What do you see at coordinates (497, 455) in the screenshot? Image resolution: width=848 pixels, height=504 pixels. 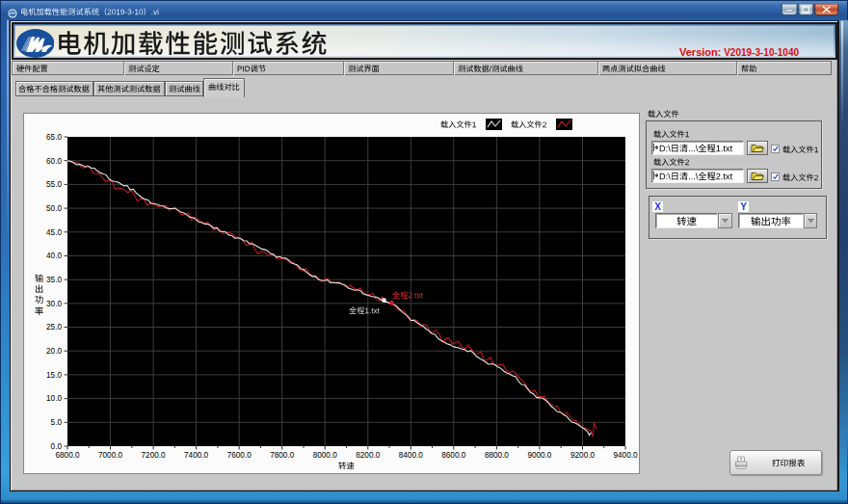 I see `svg-text: 8800.0` at bounding box center [497, 455].